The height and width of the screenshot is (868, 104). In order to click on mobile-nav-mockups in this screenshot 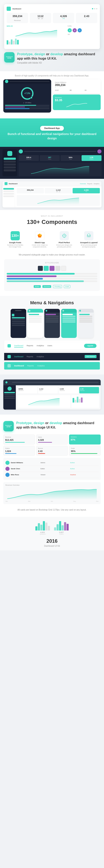, I will do `click(52, 323)`.